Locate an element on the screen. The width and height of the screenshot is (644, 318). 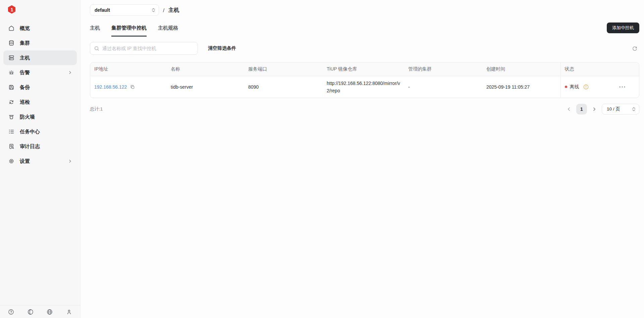
app-logo: 1 is located at coordinates (40, 8).